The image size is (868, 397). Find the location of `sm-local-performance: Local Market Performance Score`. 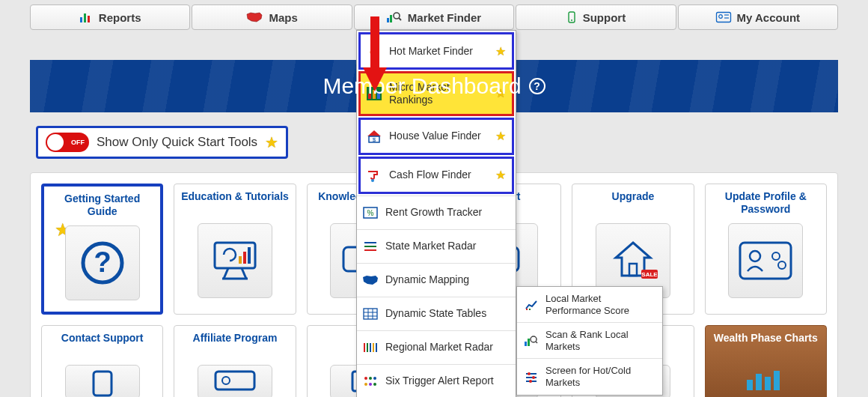

sm-local-performance: Local Market Performance Score is located at coordinates (590, 304).